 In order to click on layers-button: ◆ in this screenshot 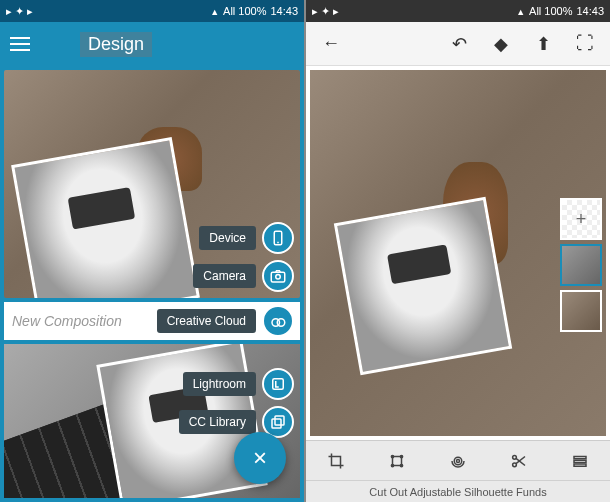, I will do `click(501, 44)`.